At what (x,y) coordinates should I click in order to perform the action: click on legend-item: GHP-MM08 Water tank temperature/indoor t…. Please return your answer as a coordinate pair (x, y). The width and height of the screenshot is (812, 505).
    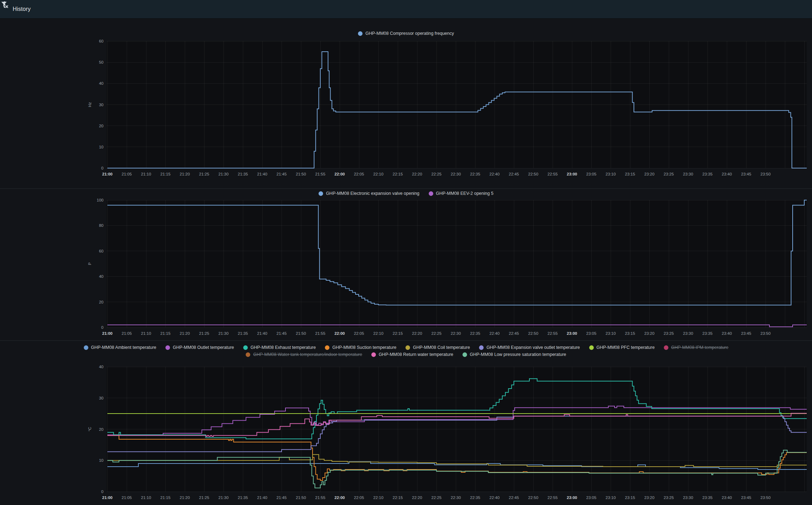
    Looking at the image, I should click on (304, 354).